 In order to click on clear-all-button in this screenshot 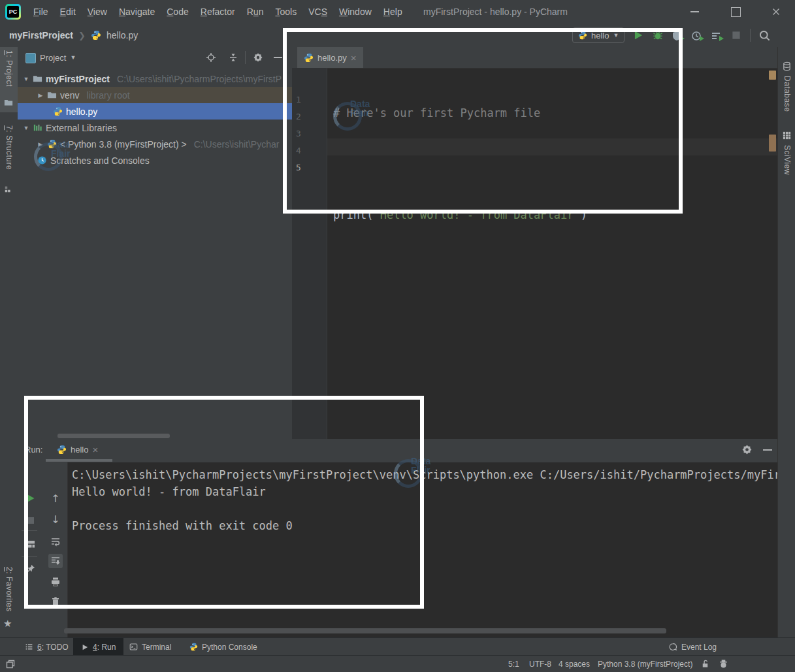, I will do `click(56, 601)`.